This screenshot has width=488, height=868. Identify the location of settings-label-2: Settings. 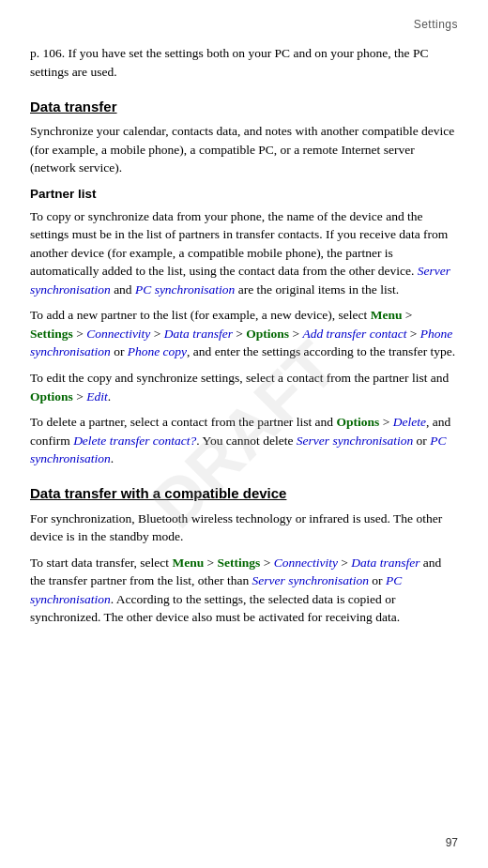
(239, 563).